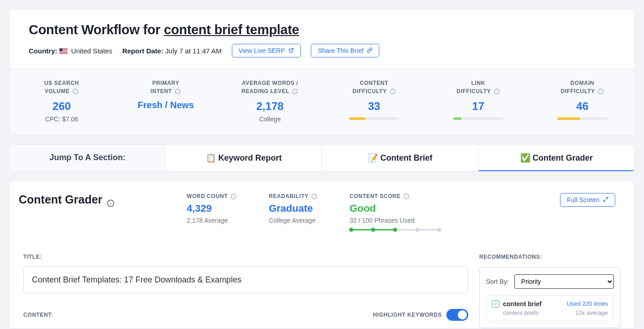 Image resolution: width=644 pixels, height=329 pixels. Describe the element at coordinates (522, 304) in the screenshot. I see `recommendation-keyword: content brief` at that location.